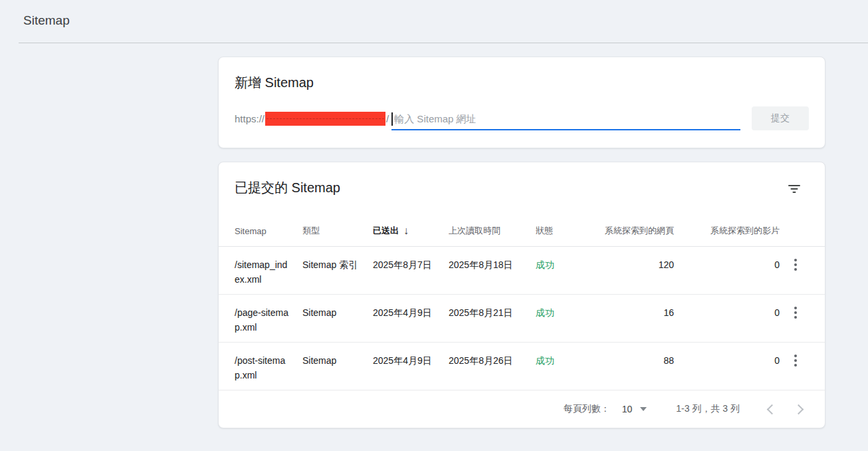 This screenshot has height=451, width=868. I want to click on table-row: /sitemap_index.xml Sitemap 索引 2025年8月7日 …, so click(522, 271).